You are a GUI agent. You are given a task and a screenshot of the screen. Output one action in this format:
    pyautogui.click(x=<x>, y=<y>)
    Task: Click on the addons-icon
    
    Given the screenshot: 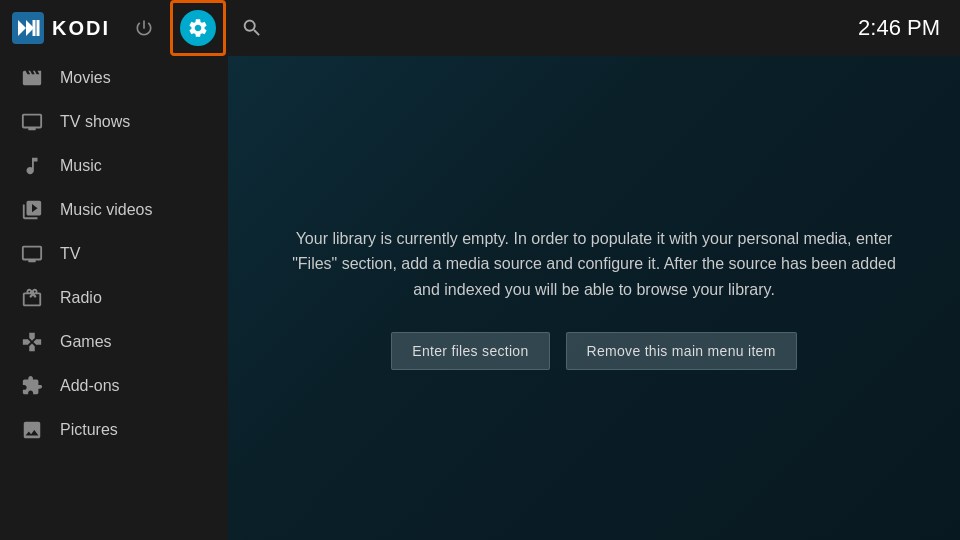 What is the action you would take?
    pyautogui.click(x=32, y=386)
    